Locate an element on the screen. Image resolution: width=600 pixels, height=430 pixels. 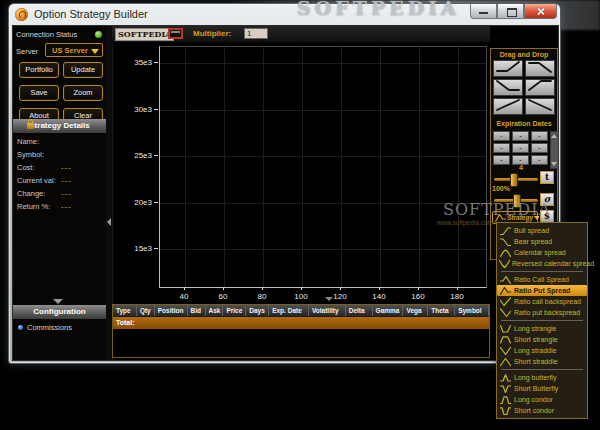
positions-table: TypeQtyPositionBidAskPriceDaysExp. DateV… is located at coordinates (301, 331).